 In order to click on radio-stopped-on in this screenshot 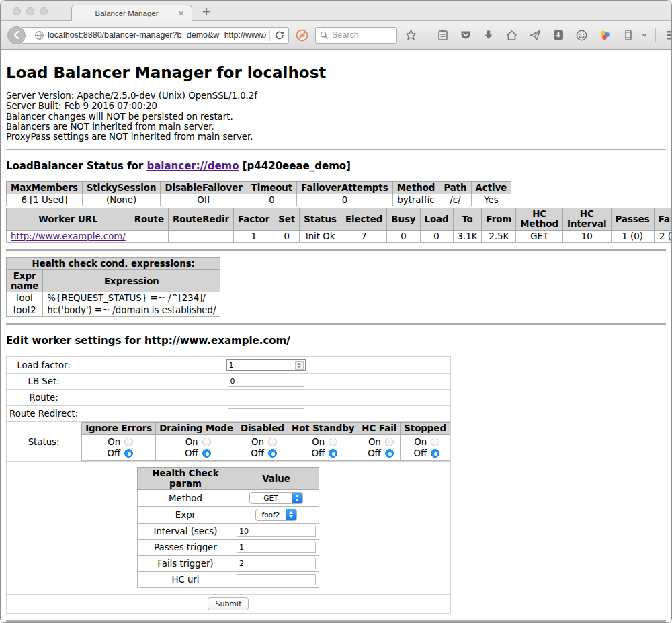, I will do `click(435, 442)`.